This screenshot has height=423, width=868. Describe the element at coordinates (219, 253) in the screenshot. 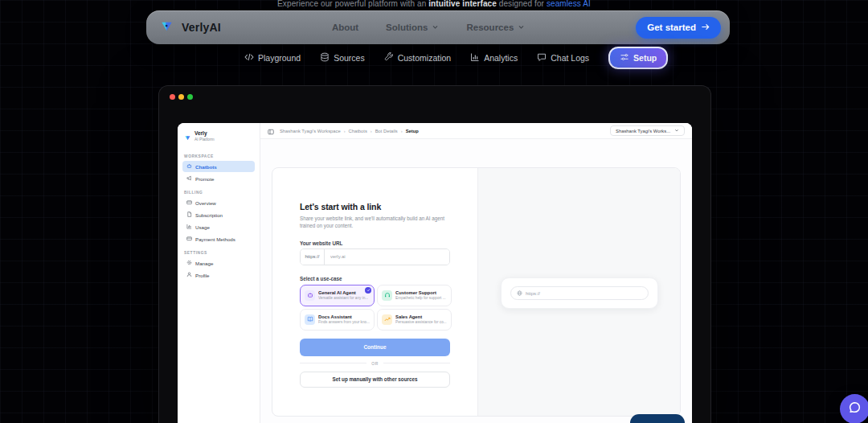

I see `sidebar-section-settings: SETTINGS` at that location.